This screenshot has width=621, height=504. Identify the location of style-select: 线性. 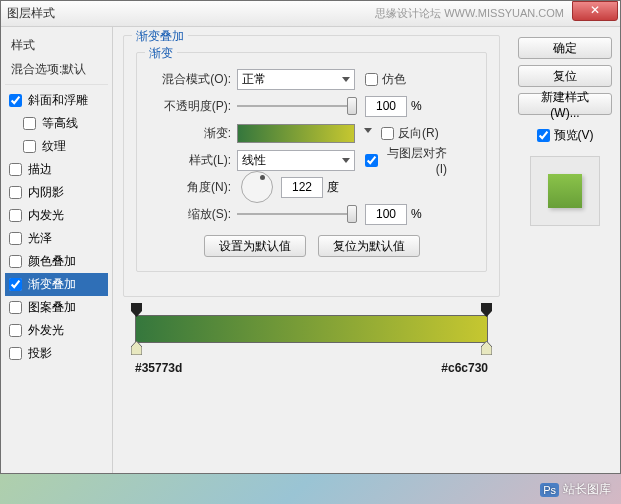
(296, 160).